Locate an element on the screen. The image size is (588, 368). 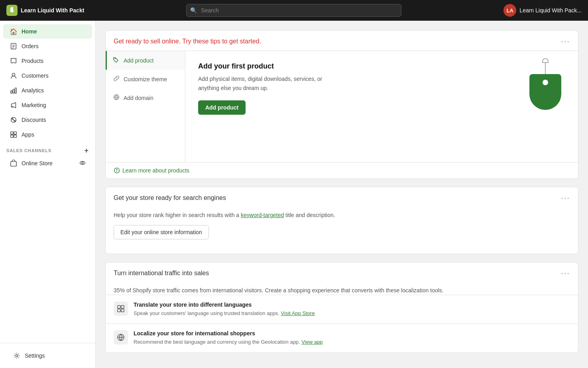
search-bar: 🔍 is located at coordinates (294, 10).